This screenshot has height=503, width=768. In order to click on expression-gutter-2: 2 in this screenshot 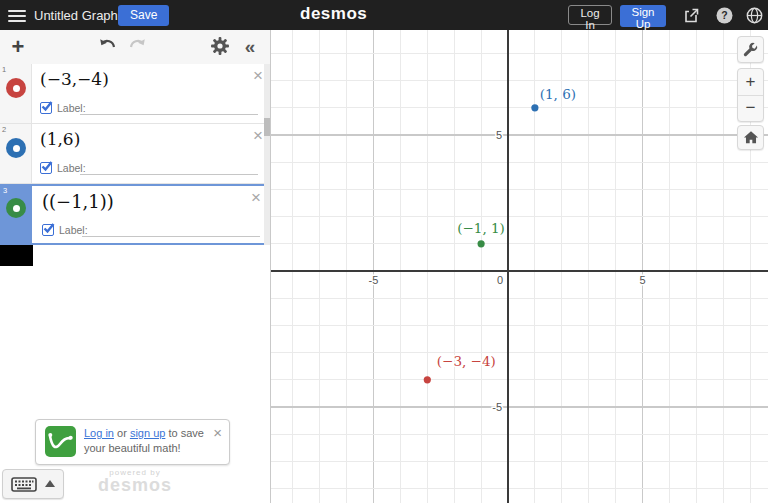, I will do `click(16, 154)`.